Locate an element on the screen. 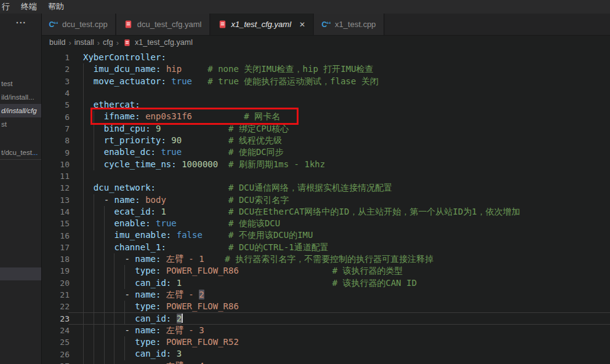  code-token: # 网卡名 is located at coordinates (262, 116).